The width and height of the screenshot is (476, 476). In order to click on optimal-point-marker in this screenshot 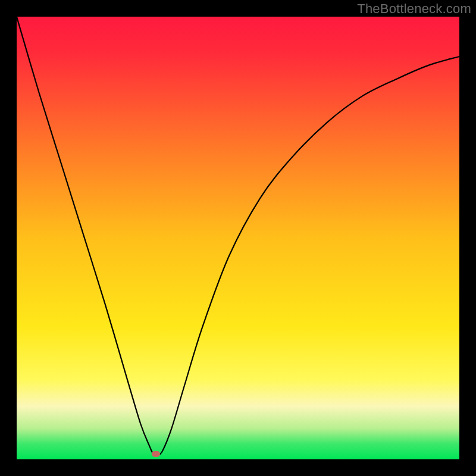, I will do `click(156, 454)`.